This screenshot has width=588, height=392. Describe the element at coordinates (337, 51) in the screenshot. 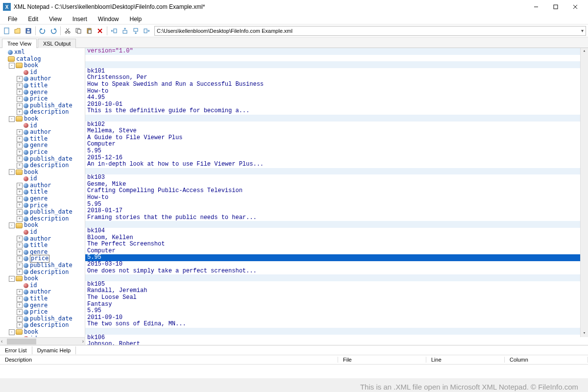

I see `value-row: version="1.0"` at that location.